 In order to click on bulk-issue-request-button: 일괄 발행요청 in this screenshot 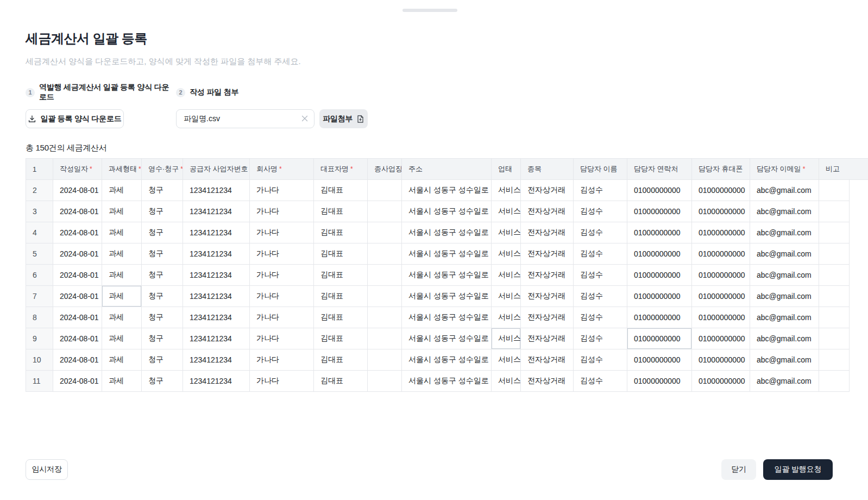, I will do `click(798, 470)`.